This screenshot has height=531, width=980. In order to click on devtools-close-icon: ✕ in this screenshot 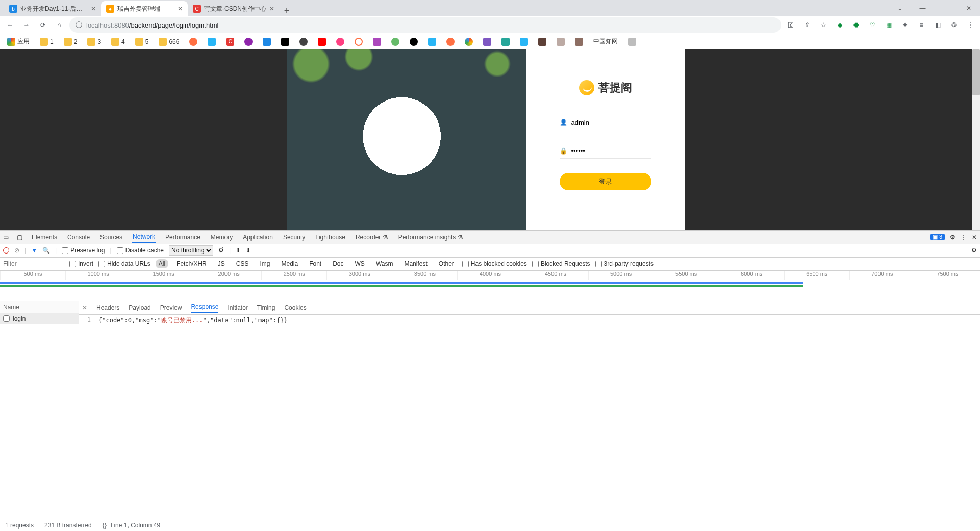, I will do `click(974, 237)`.